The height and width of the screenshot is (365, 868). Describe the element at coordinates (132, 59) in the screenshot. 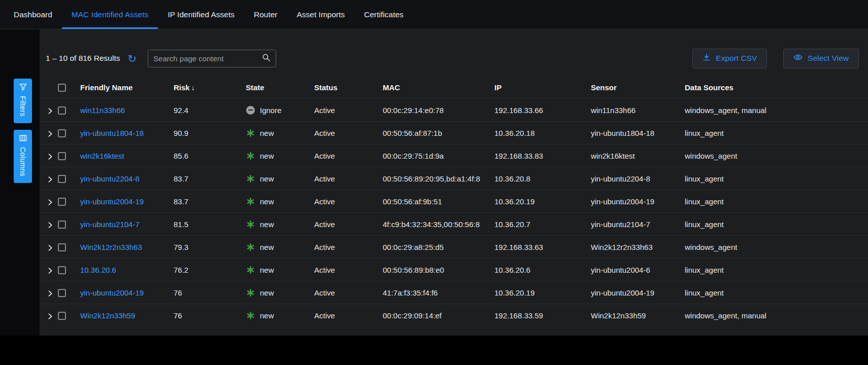

I see `refresh-button: ↻` at that location.